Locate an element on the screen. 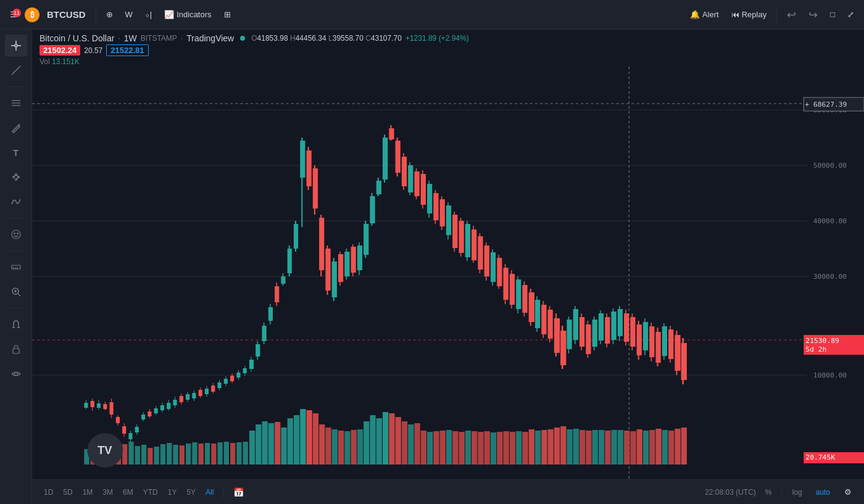  emoji-tool is located at coordinates (16, 234).